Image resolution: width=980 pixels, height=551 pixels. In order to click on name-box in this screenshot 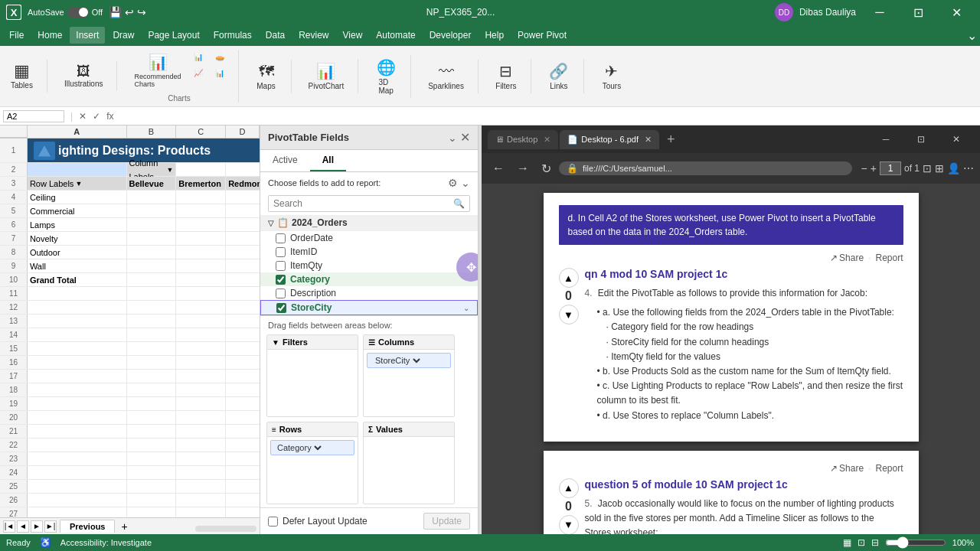, I will do `click(34, 116)`.